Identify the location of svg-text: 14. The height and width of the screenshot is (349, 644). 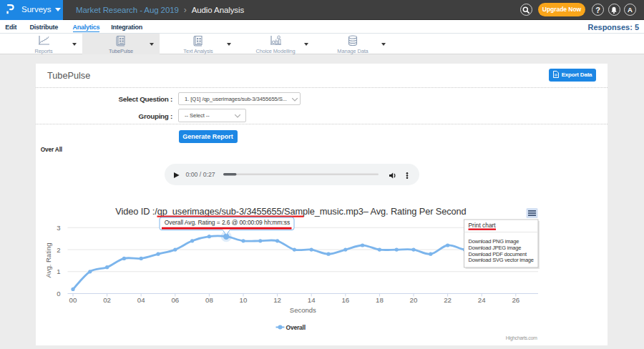
(312, 300).